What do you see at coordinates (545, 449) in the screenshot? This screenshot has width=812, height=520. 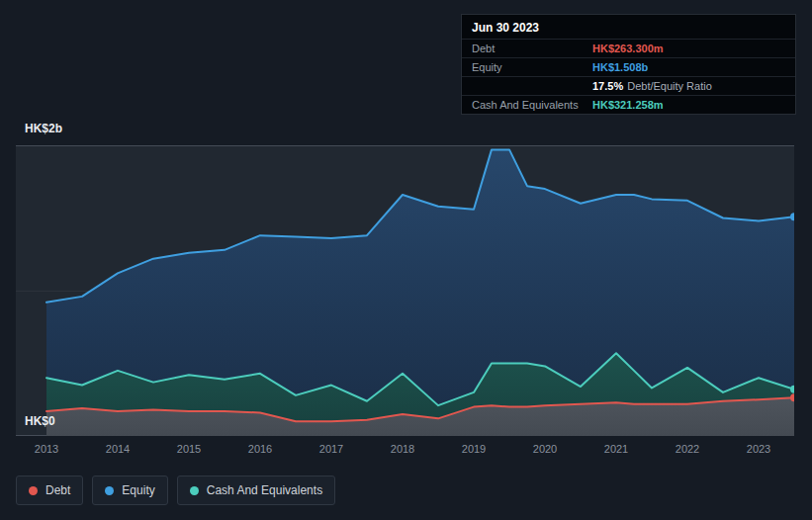 I see `x-axis-tick-2020: 2020` at bounding box center [545, 449].